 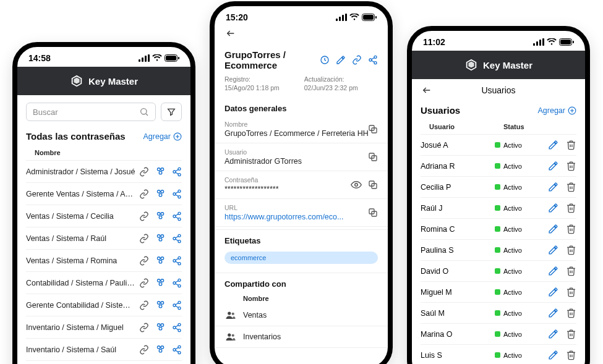 I want to click on user-row-name: Adriana R, so click(x=458, y=166).